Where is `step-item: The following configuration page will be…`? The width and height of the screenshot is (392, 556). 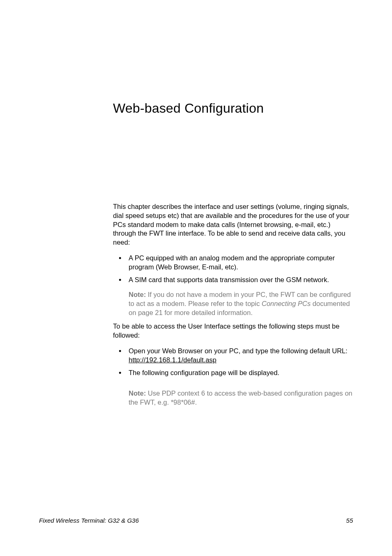 step-item: The following configuration page will be… is located at coordinates (233, 373).